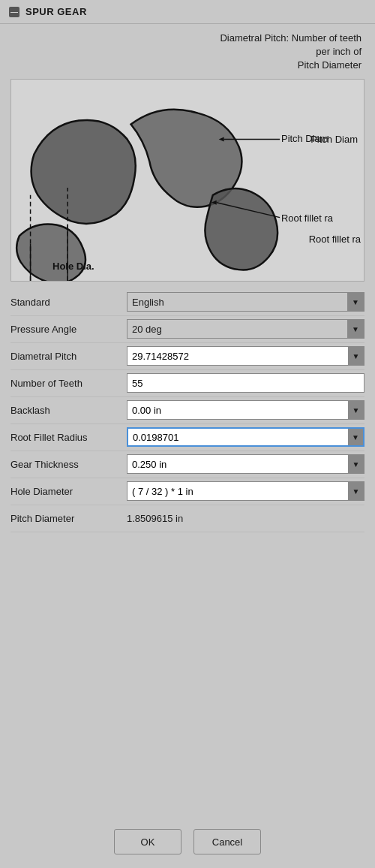 The height and width of the screenshot is (868, 375). I want to click on pressure-angle-dropdown: 20 deg, so click(246, 329).